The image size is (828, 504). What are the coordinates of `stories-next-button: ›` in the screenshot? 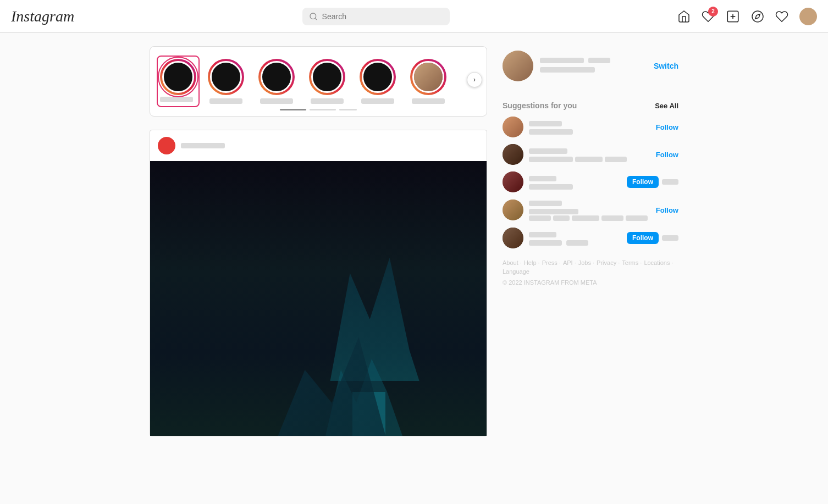 It's located at (474, 80).